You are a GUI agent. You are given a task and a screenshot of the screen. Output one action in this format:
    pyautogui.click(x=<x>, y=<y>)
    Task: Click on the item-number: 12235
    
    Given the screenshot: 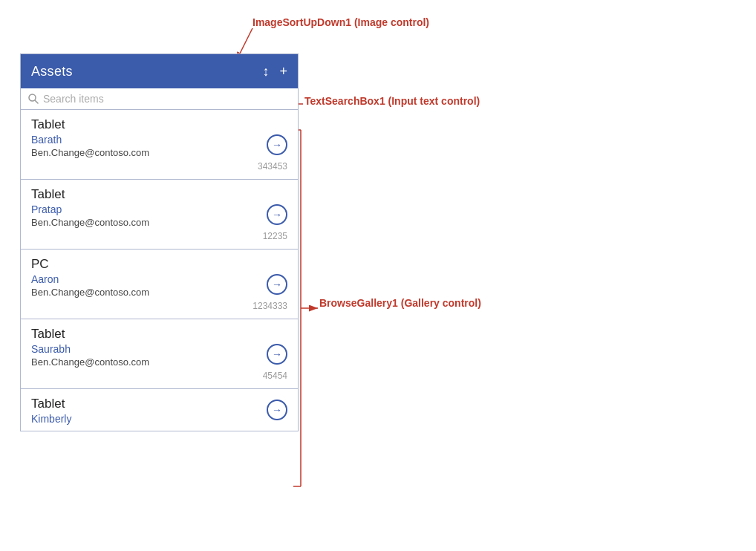 What is the action you would take?
    pyautogui.click(x=159, y=236)
    